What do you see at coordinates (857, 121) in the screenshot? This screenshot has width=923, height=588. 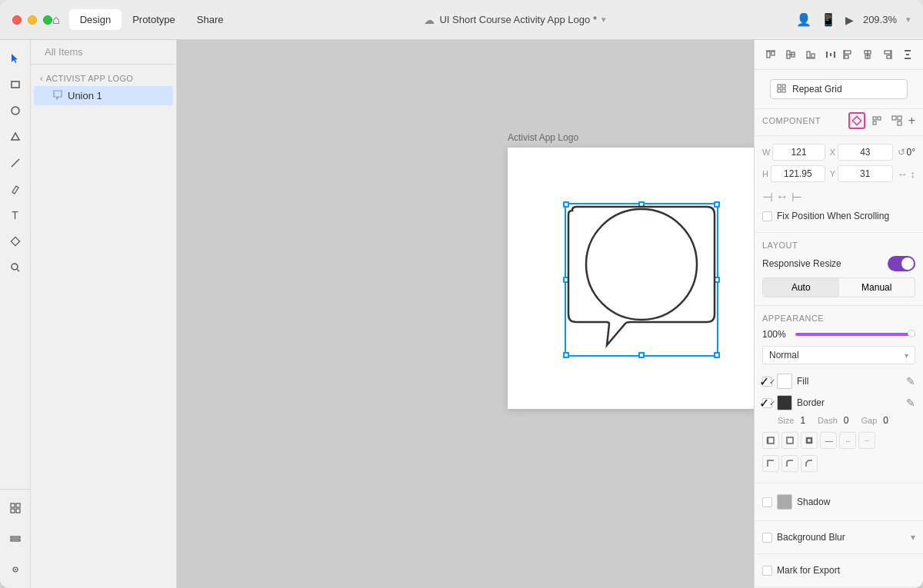 I see `make-component-icon` at bounding box center [857, 121].